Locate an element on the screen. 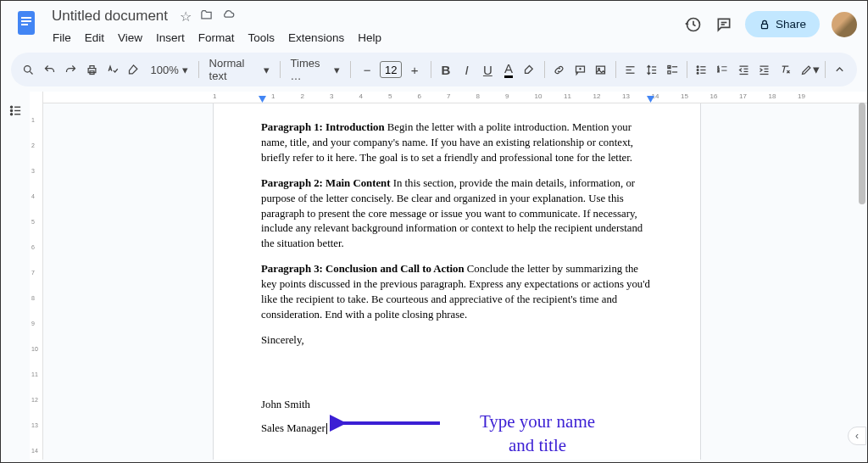 Image resolution: width=868 pixels, height=463 pixels. comment-icon is located at coordinates (580, 70).